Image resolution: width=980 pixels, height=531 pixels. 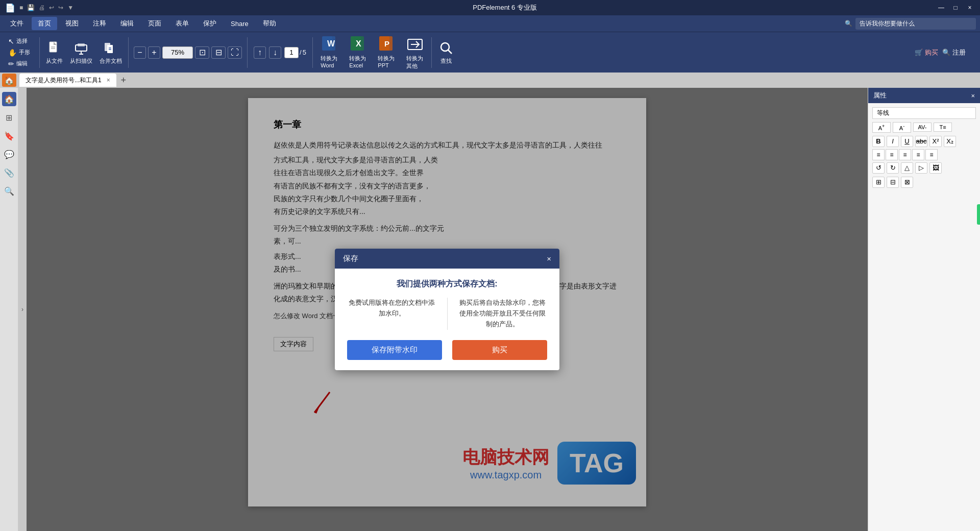 What do you see at coordinates (921, 168) in the screenshot?
I see `shape-arrow-button: ▷` at bounding box center [921, 168].